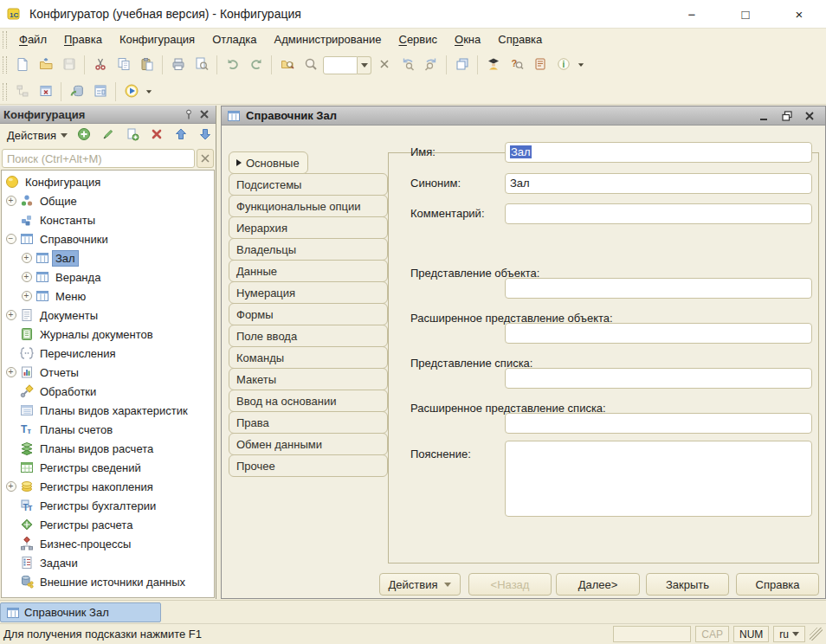 This screenshot has width=826, height=644. What do you see at coordinates (658, 288) in the screenshot?
I see `object-repr-input` at bounding box center [658, 288].